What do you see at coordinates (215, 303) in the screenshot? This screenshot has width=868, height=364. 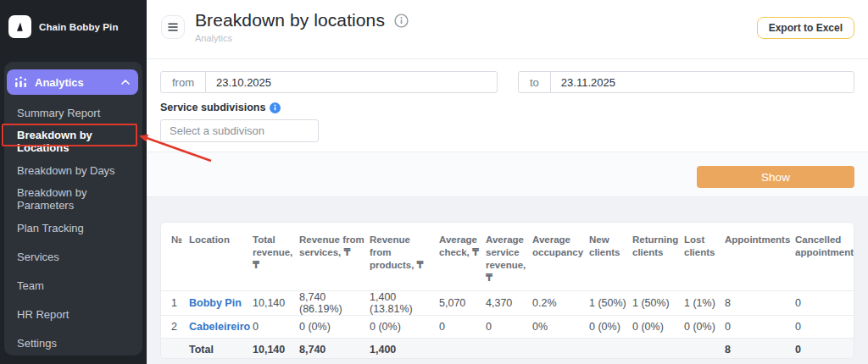 I see `location-link: Bobby Pin` at bounding box center [215, 303].